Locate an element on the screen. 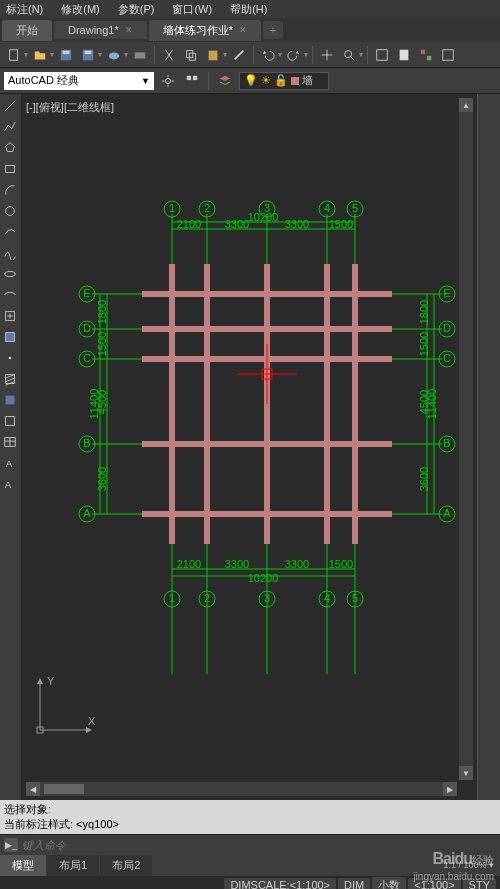  svg-text: 1500 is located at coordinates (102, 344).